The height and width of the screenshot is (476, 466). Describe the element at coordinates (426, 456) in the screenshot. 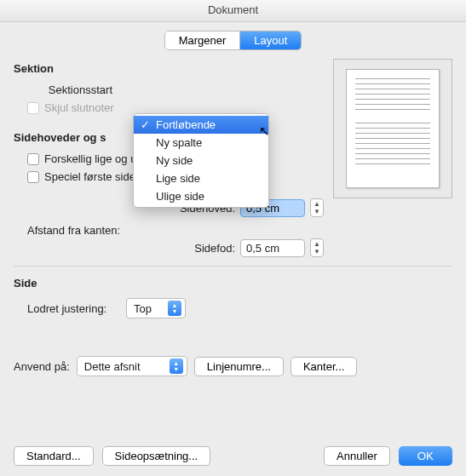

I see `ok-button: OK` at that location.